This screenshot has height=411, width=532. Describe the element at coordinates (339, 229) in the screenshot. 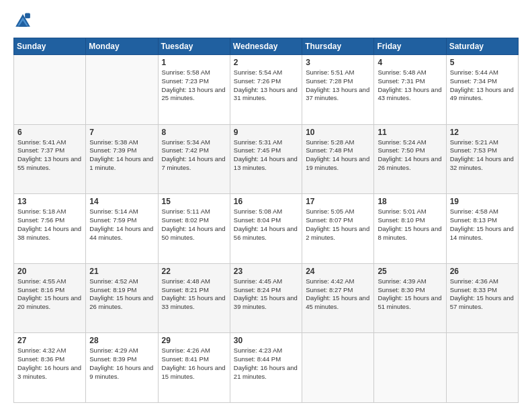

I see `table-row: 17Sunrise: 5:05 AM Sunset: 8:07 PM Dayli…` at that location.